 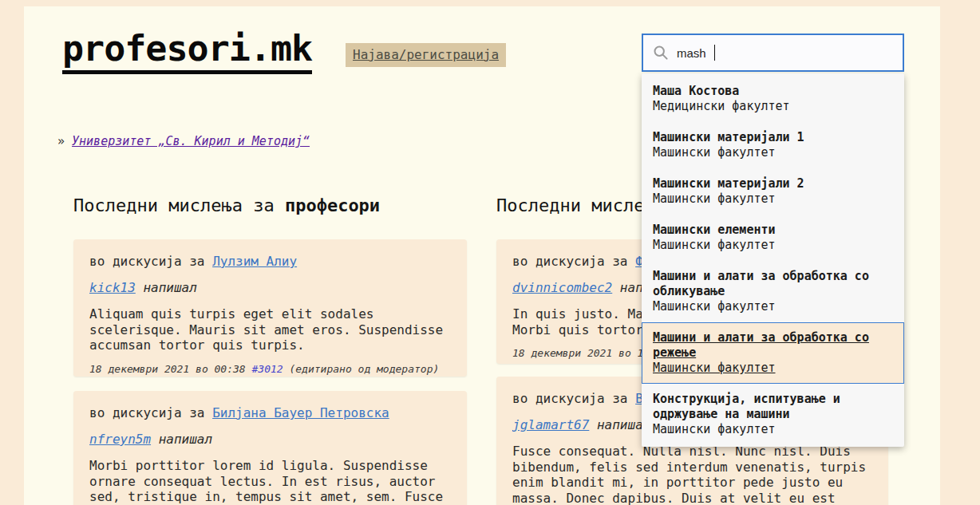 What do you see at coordinates (773, 284) in the screenshot?
I see `suggestion-title: Машини и алати за обработка со обликувањ…` at bounding box center [773, 284].